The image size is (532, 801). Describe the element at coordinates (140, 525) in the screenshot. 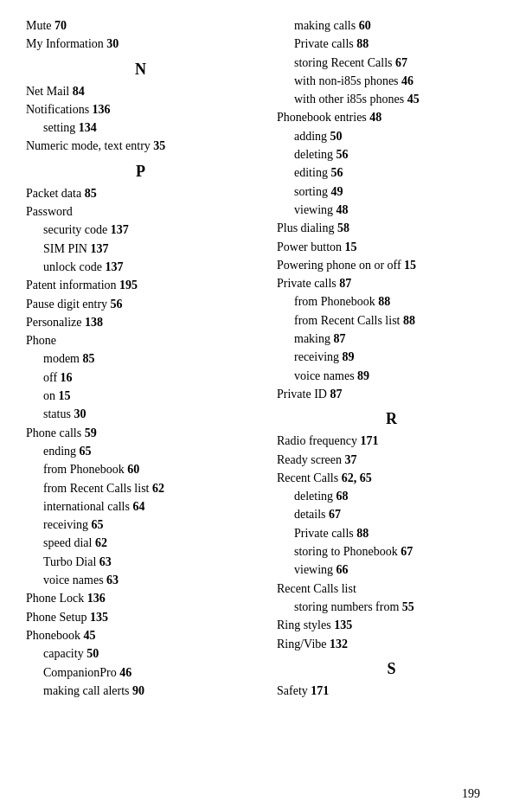

I see `index-entry: receiving 65` at that location.